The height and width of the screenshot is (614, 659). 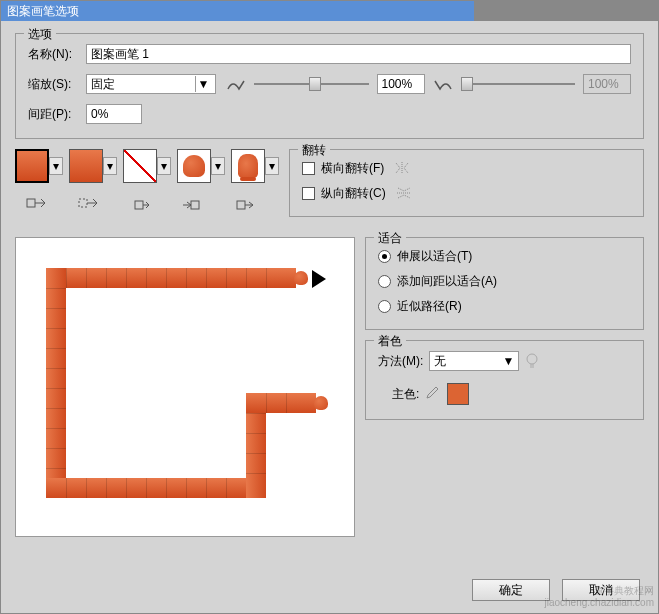 I want to click on side-icon, so click(x=141, y=207).